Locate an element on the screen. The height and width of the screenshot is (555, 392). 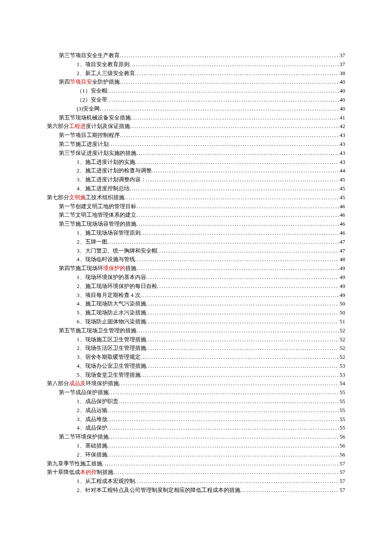
highlighted-text: 成品及 is located at coordinates (78, 383).